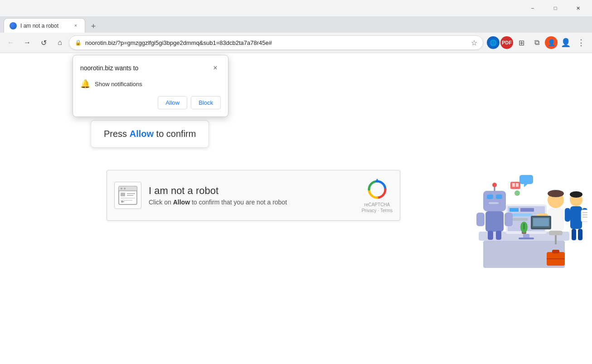 The image size is (592, 364). Describe the element at coordinates (27, 43) in the screenshot. I see `forward-button: →` at that location.